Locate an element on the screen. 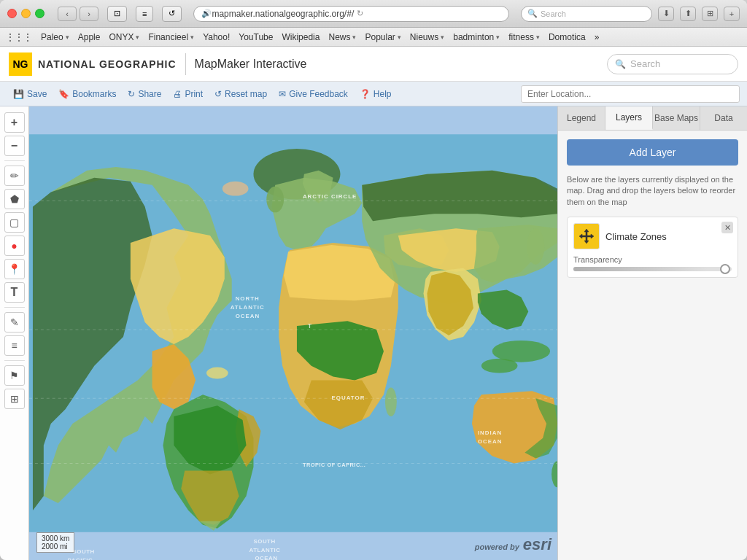 The image size is (747, 560). close-button is located at coordinates (12, 13).